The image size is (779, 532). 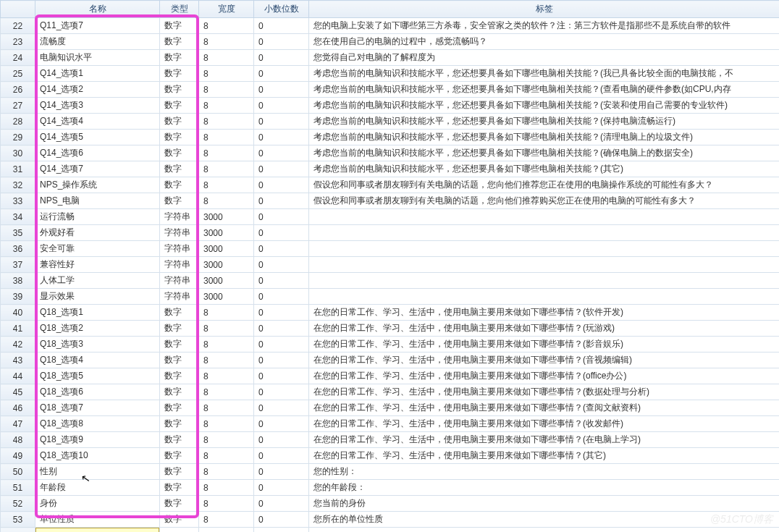 What do you see at coordinates (98, 376) in the screenshot?
I see `cell-name: Q18_选项5` at bounding box center [98, 376].